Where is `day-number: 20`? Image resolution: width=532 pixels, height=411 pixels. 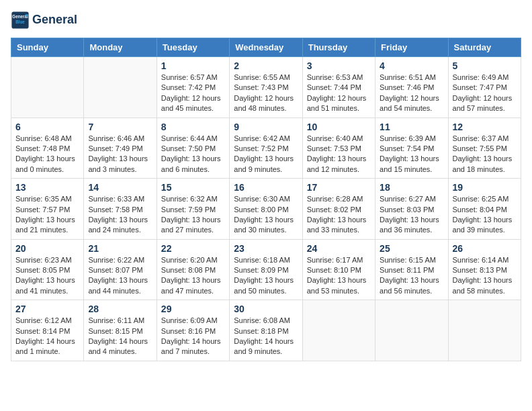 day-number: 20 is located at coordinates (47, 248).